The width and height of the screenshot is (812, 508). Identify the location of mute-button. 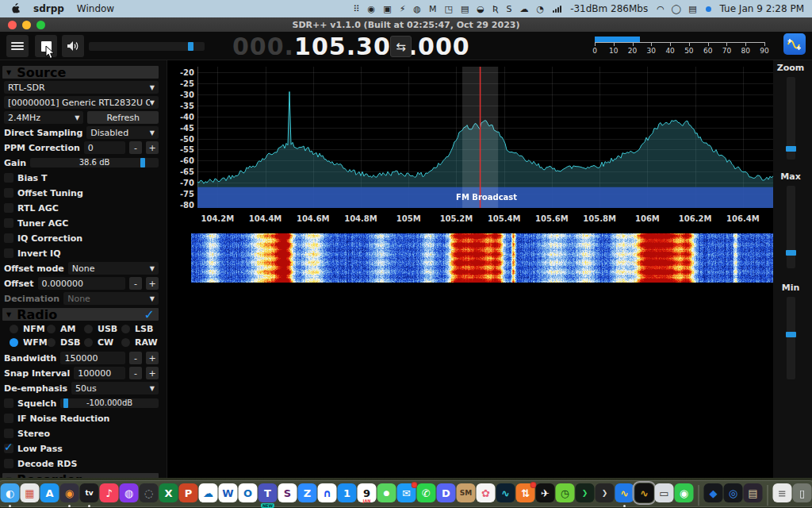
(73, 46).